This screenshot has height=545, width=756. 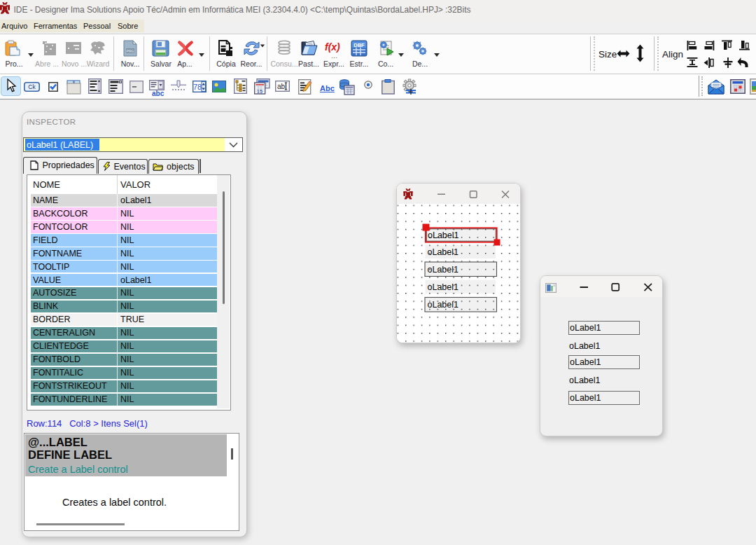 What do you see at coordinates (32, 87) in the screenshot?
I see `svg-text: Ck` at bounding box center [32, 87].